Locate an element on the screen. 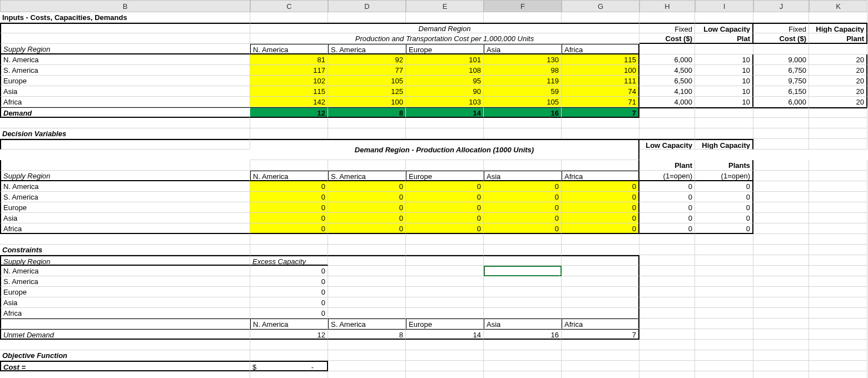 Image resolution: width=868 pixels, height=378 pixels. cap-low-2: 10 is located at coordinates (724, 81).